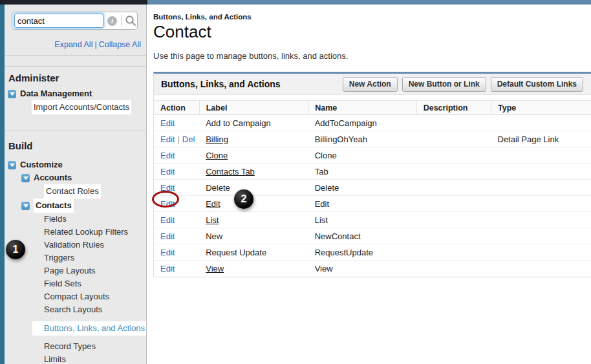 The height and width of the screenshot is (364, 591). I want to click on sidebar-item-import-accounts-contacts: Import Accounts/Contacts, so click(75, 107).